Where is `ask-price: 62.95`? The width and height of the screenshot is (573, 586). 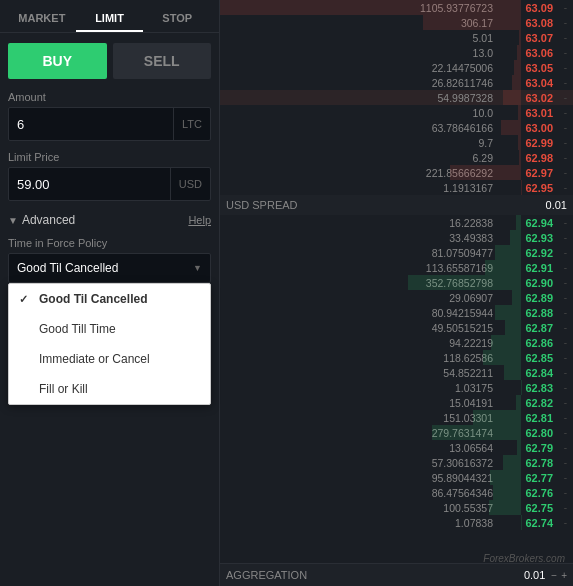 ask-price: 62.95 is located at coordinates (527, 188).